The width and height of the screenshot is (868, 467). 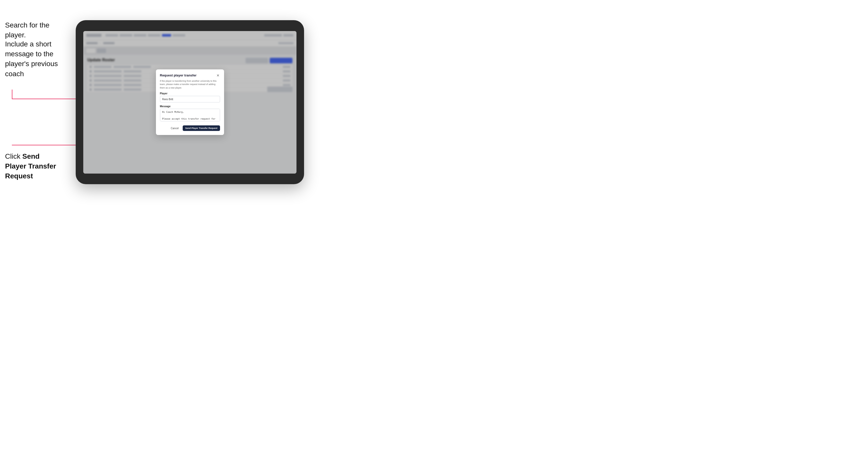 I want to click on modal-description: If the player is transferring from anoth…, so click(x=190, y=85).